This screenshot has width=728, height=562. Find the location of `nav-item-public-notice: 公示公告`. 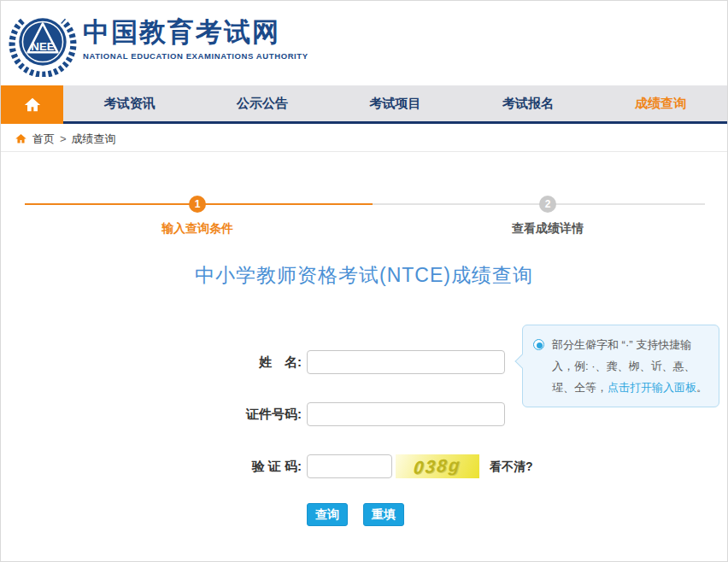

nav-item-public-notice: 公示公告 is located at coordinates (261, 103).